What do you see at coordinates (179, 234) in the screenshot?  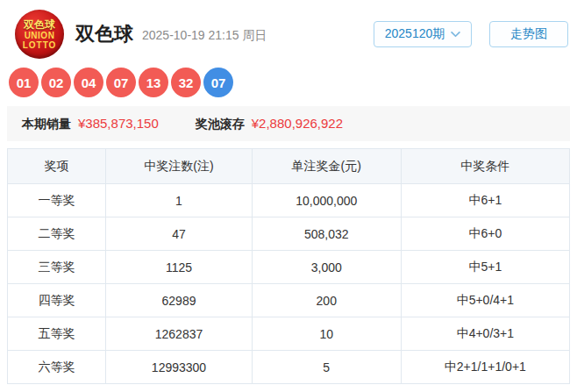 I see `winner-count: 47` at bounding box center [179, 234].